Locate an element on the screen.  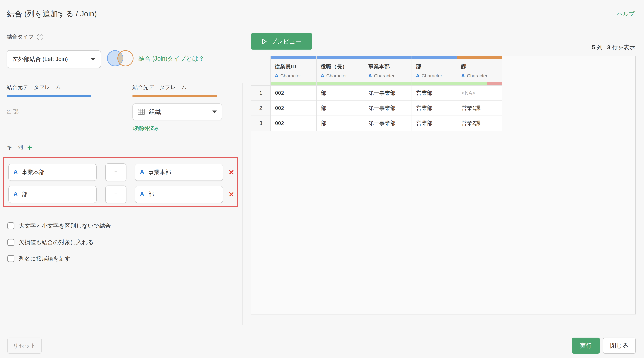
target-dataframe-value: 組織 is located at coordinates (155, 112).